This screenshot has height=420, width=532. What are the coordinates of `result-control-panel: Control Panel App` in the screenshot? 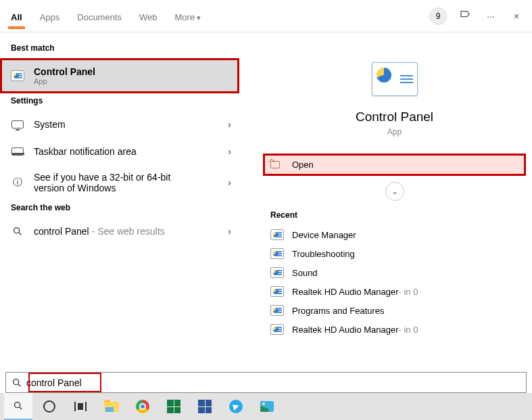 It's located at (120, 76).